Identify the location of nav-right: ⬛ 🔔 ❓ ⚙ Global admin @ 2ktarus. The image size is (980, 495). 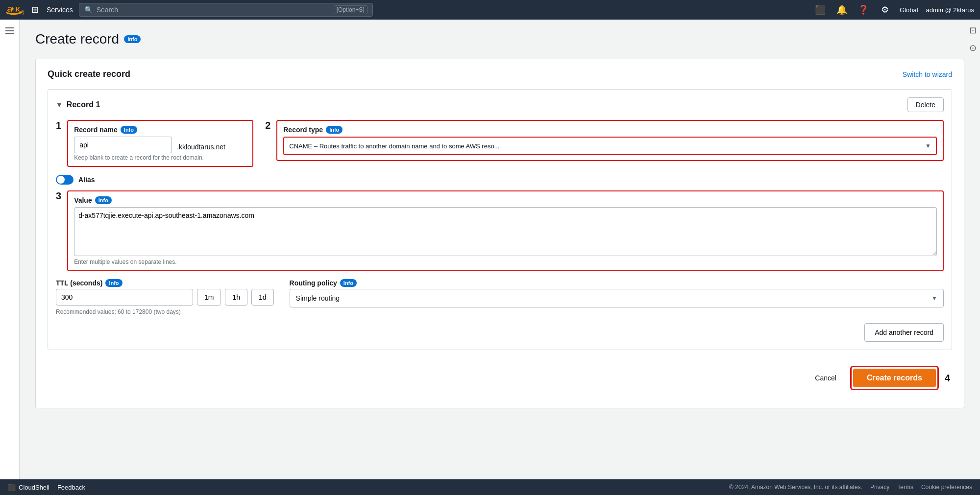
(894, 10).